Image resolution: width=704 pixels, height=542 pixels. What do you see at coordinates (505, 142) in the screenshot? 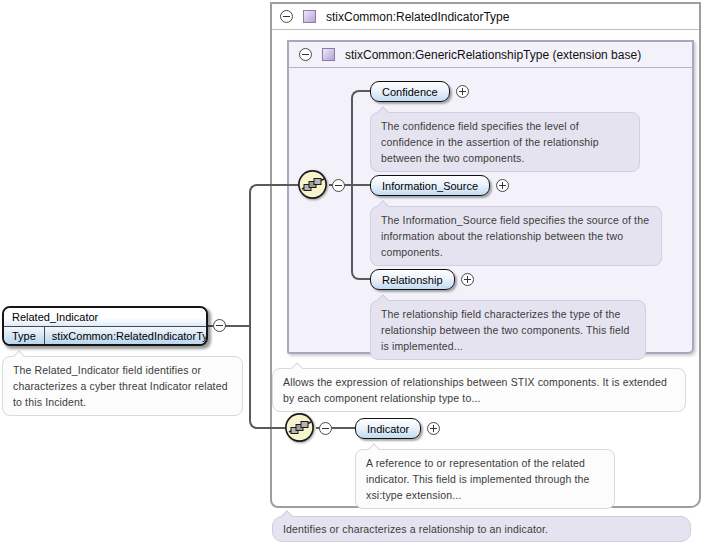
I see `annotation-confidence: The confidence field specifies the level…` at bounding box center [505, 142].